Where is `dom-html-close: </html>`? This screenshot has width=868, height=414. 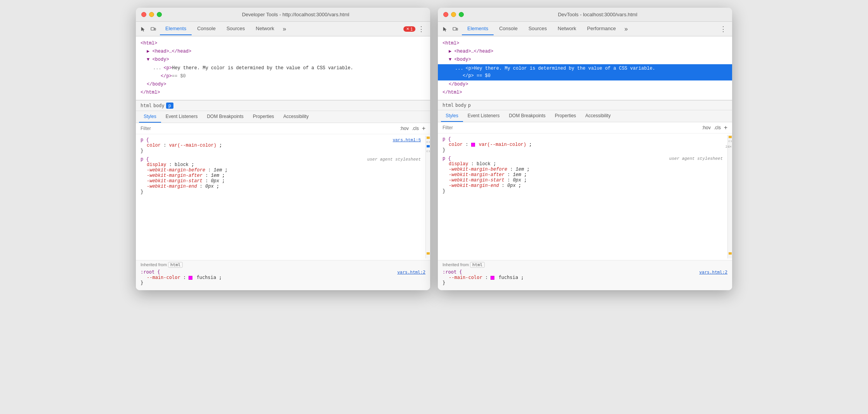 dom-html-close: </html> is located at coordinates (283, 93).